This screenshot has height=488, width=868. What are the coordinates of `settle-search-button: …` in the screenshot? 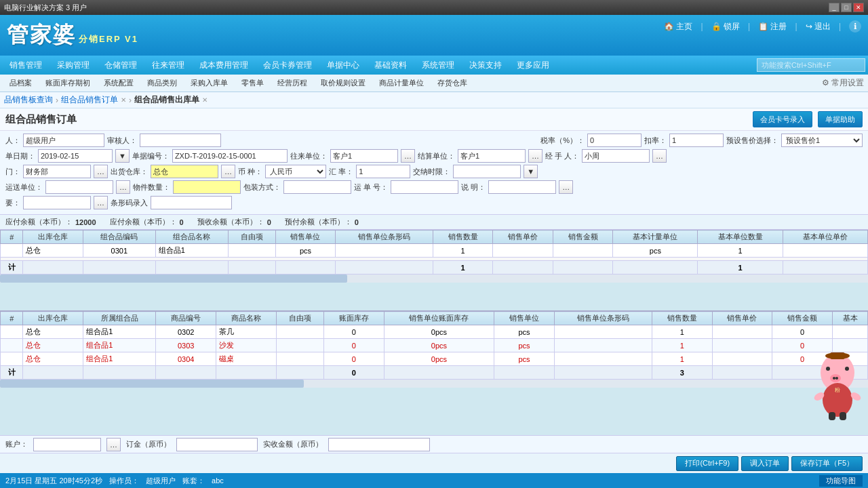 It's located at (536, 156).